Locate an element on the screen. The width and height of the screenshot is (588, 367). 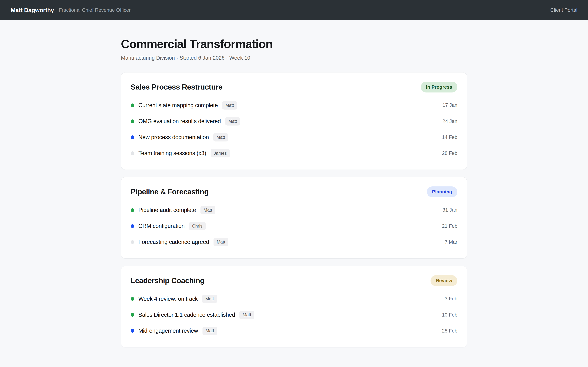
milestone-row: Week 4 review: on track Matt 3 Feb is located at coordinates (294, 299).